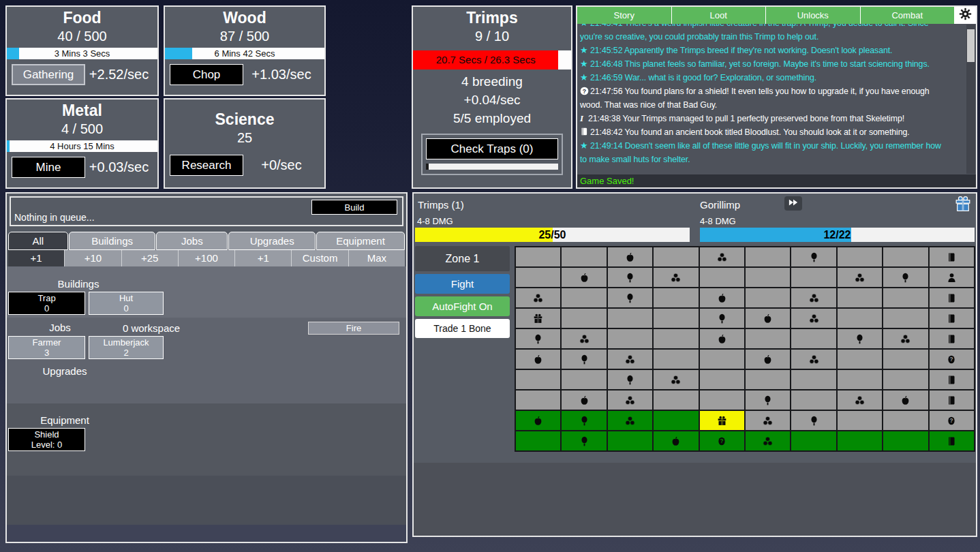 The width and height of the screenshot is (980, 552). I want to click on metal-progress-bar: 4 Hours 15 Mins, so click(82, 146).